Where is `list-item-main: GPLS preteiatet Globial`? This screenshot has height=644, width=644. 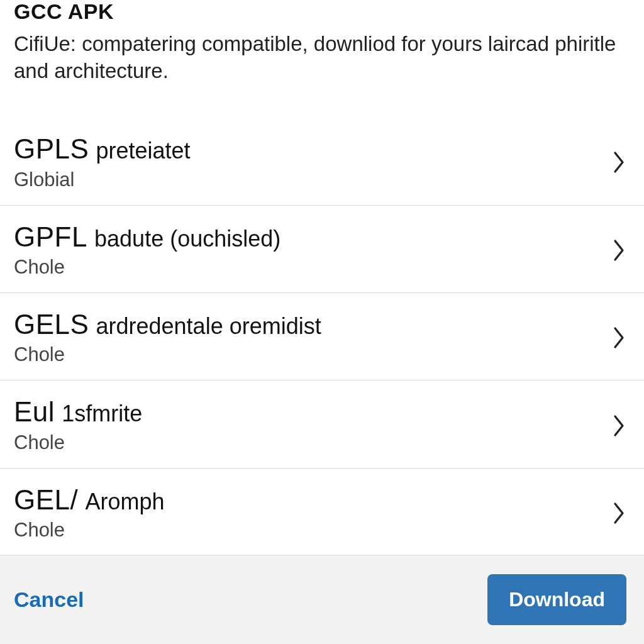 list-item-main: GPLS preteiatet Globial is located at coordinates (102, 162).